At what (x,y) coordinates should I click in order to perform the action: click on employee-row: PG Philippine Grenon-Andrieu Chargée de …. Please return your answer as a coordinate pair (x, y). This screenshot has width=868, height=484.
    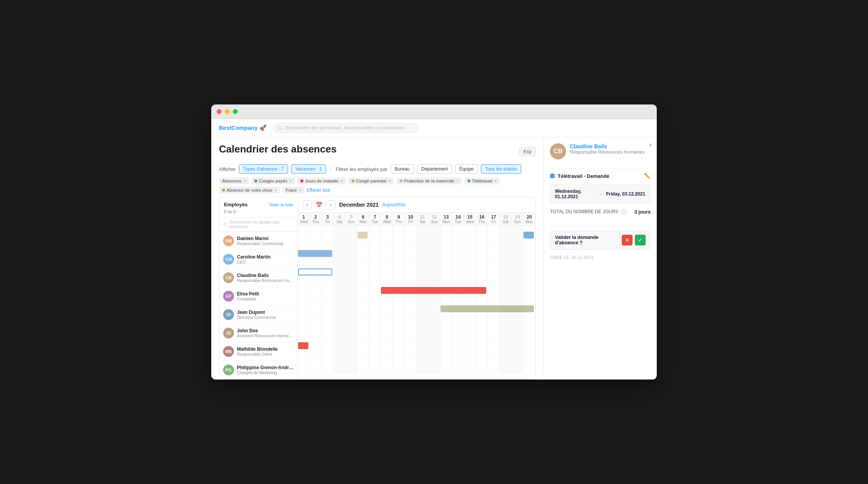
    Looking at the image, I should click on (258, 370).